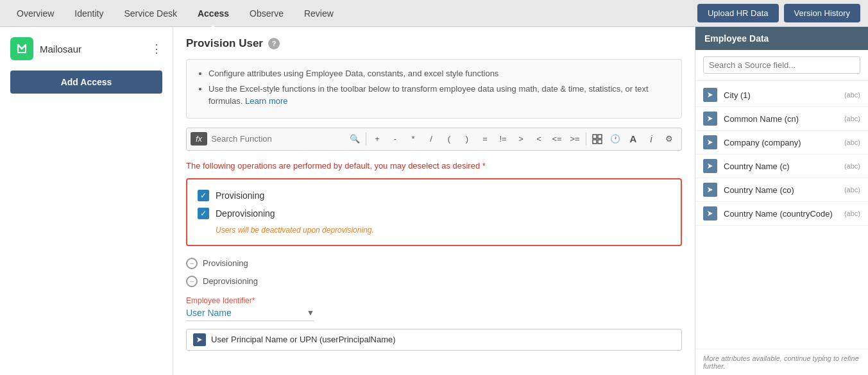 The height and width of the screenshot is (375, 868). What do you see at coordinates (86, 82) in the screenshot?
I see `add-access-button: Add Access` at bounding box center [86, 82].